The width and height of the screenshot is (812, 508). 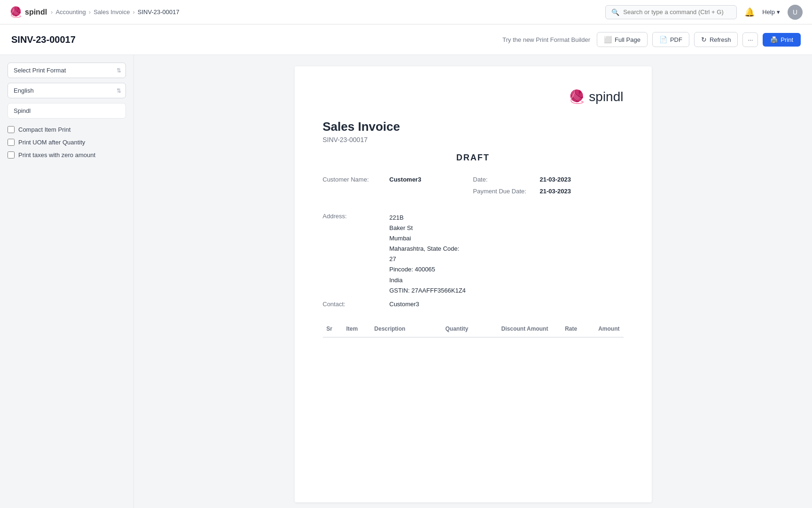 What do you see at coordinates (36, 12) in the screenshot?
I see `logo-text: spindl` at bounding box center [36, 12].